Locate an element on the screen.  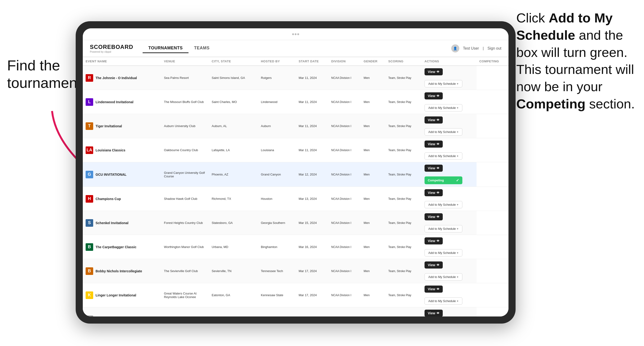
table-row: T Tiger Invitational Auburn University C… is located at coordinates (296, 126).